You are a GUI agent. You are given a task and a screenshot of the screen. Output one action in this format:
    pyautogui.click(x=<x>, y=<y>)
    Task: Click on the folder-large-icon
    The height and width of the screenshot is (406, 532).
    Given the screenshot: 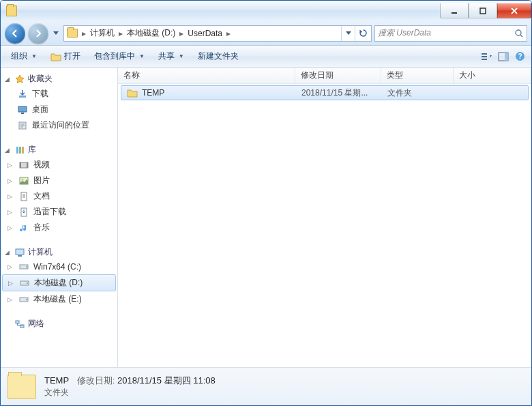 What is the action you would take?
    pyautogui.click(x=22, y=387)
    